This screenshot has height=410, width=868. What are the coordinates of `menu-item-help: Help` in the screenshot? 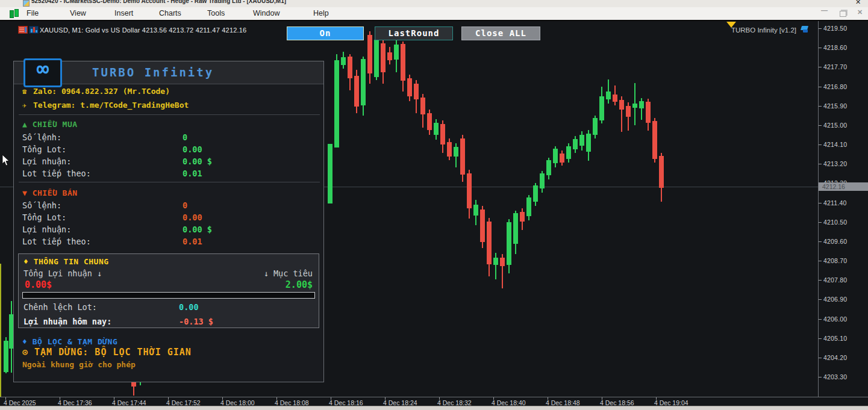 It's located at (321, 13).